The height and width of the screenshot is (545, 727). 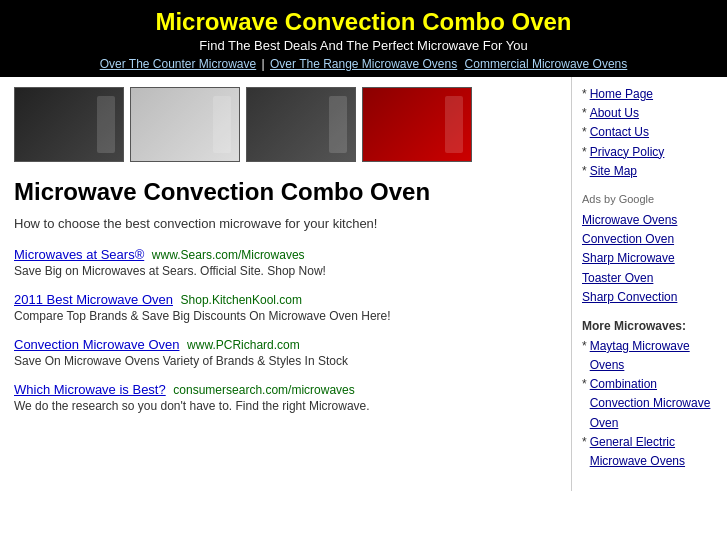 I want to click on sidebar-nav-item-1: * Home Page, so click(x=650, y=94).